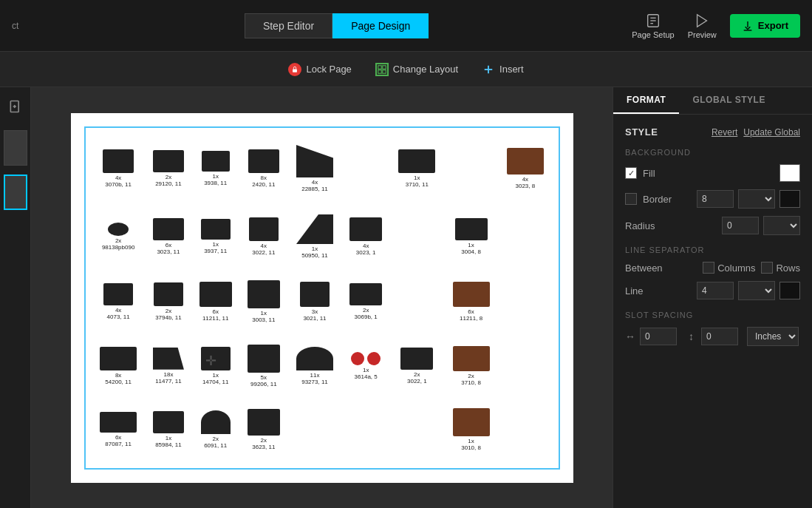  What do you see at coordinates (502, 70) in the screenshot?
I see `insert-button: Insert` at bounding box center [502, 70].